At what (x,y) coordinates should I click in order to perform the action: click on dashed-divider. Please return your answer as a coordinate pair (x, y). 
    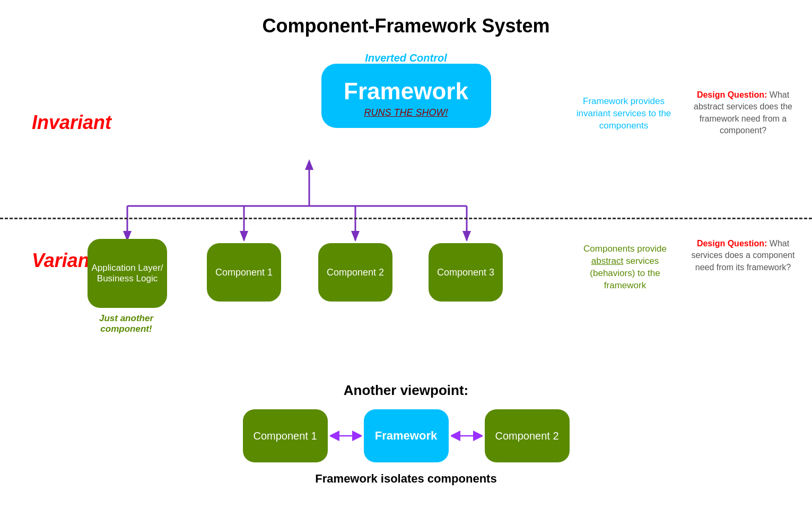
    Looking at the image, I should click on (406, 219).